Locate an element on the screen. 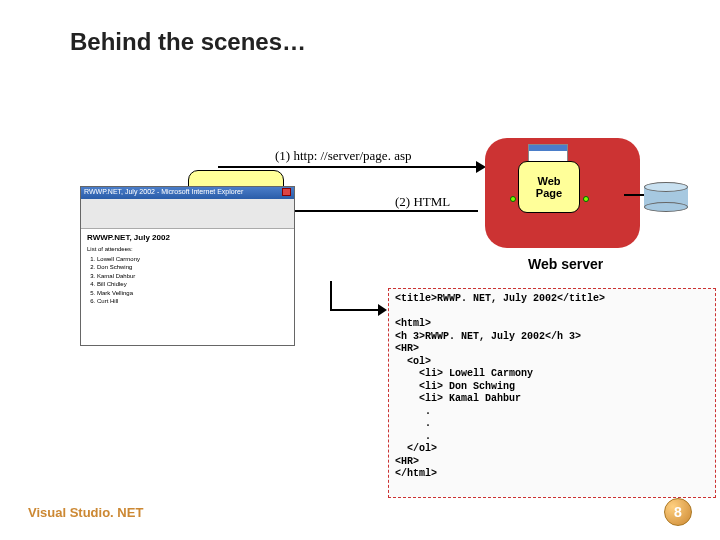 This screenshot has width=720, height=540. code-arrow-h is located at coordinates (355, 310).